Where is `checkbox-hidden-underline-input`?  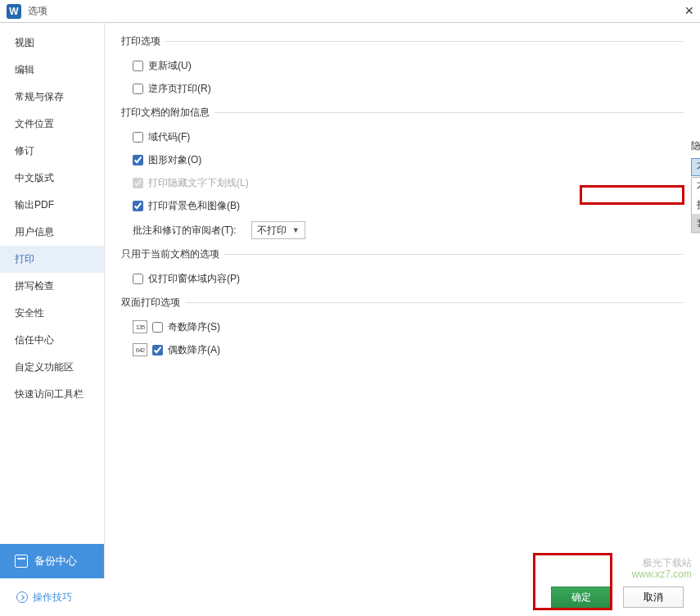 checkbox-hidden-underline-input is located at coordinates (138, 183).